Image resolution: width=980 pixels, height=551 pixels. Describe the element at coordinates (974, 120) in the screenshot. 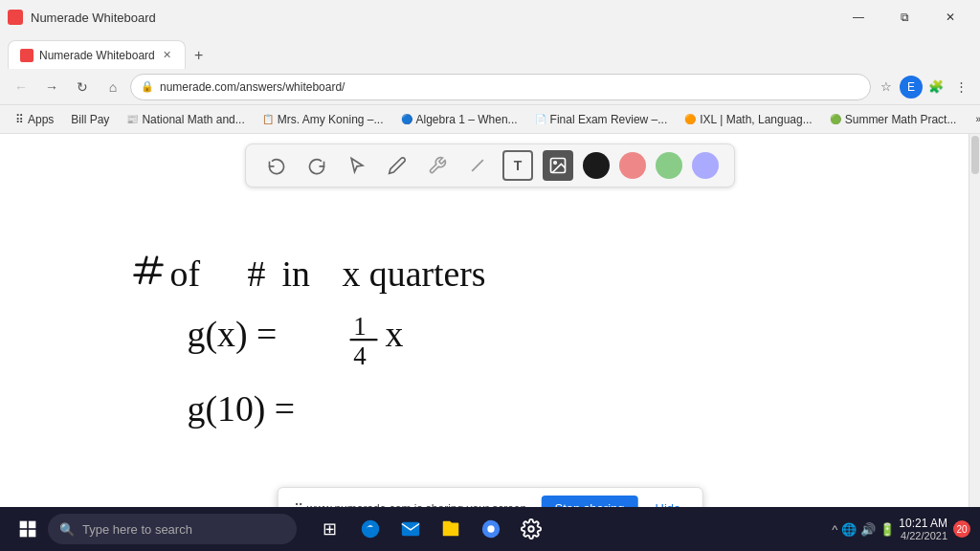

I see `bookmark-readinglist: » Reading list` at that location.